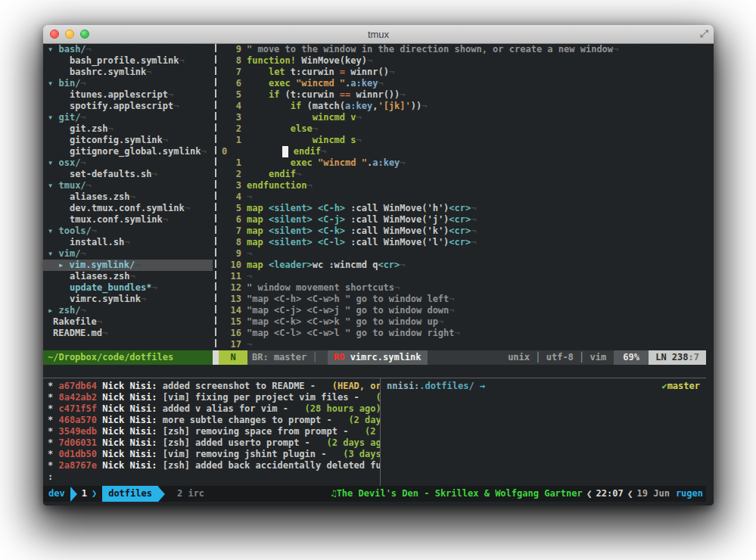 This screenshot has width=756, height=560. What do you see at coordinates (70, 34) in the screenshot?
I see `minimize-button` at bounding box center [70, 34].